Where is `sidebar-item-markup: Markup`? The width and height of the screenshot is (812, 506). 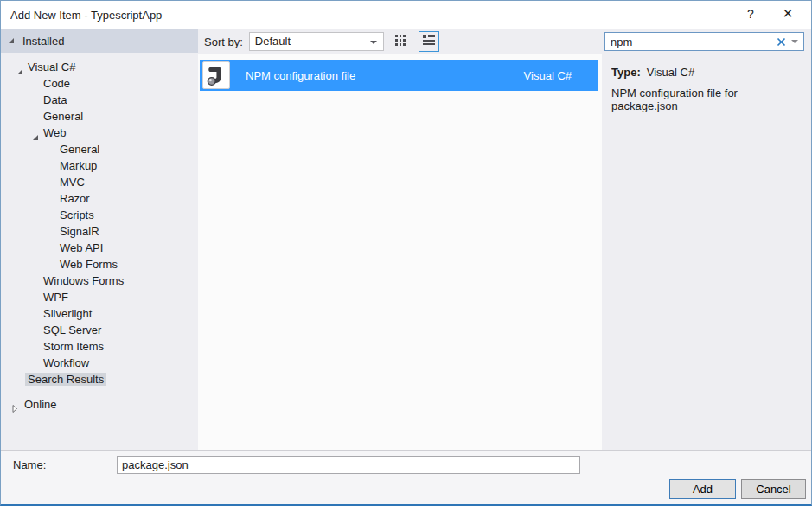 sidebar-item-markup: Markup is located at coordinates (99, 166).